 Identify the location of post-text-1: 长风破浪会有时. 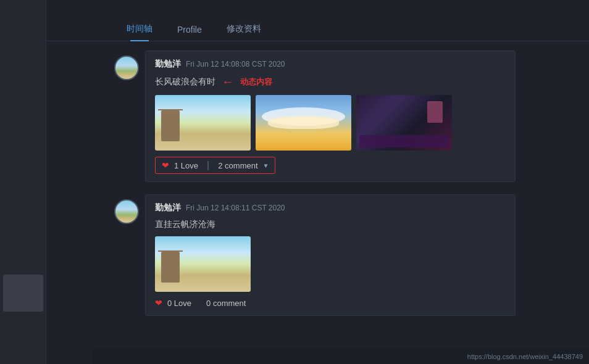
(185, 82).